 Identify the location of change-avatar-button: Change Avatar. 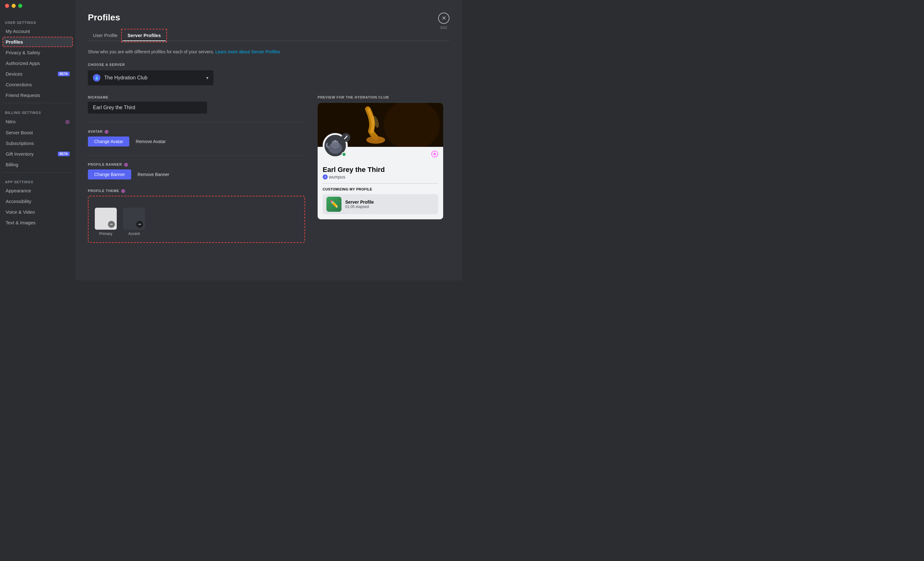
(109, 142).